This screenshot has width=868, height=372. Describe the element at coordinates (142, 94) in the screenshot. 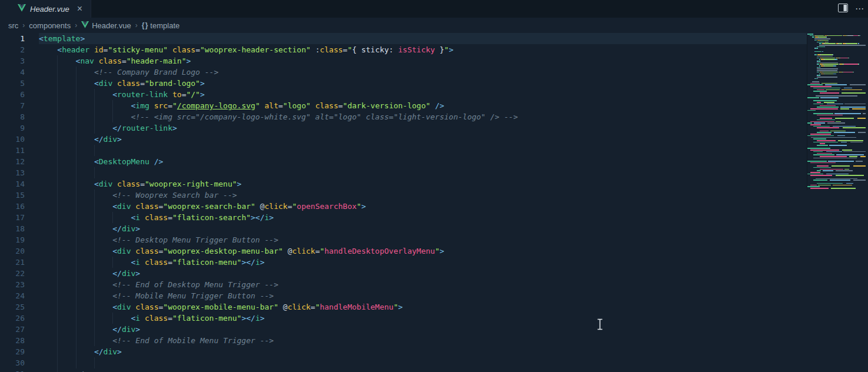

I see `code-token: router-link` at that location.